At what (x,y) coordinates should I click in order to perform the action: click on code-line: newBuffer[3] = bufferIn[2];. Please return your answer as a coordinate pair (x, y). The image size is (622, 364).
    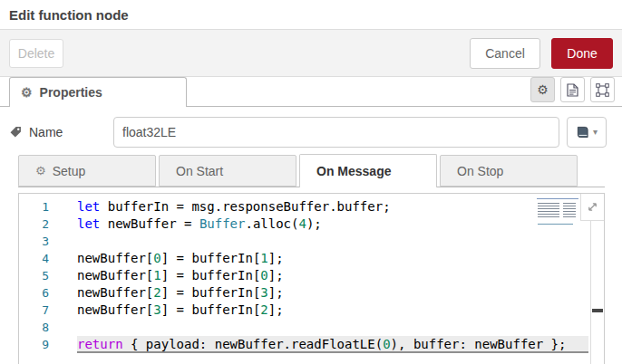
    Looking at the image, I should click on (333, 310).